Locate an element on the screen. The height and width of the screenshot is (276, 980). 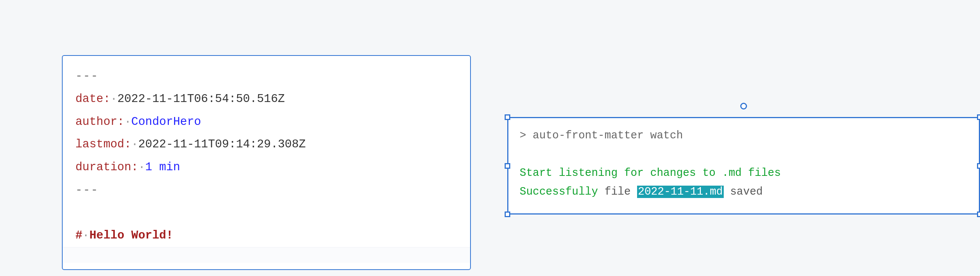
resize-handle-bottom-left is located at coordinates (508, 214).